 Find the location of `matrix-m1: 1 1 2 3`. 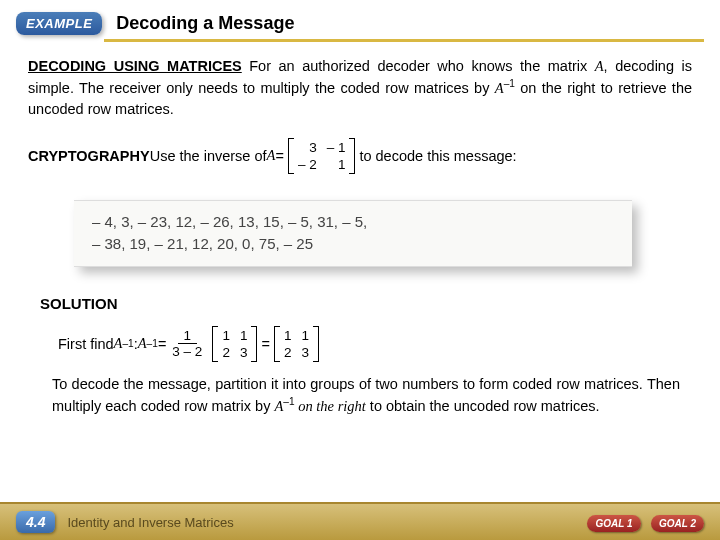

matrix-m1: 1 1 2 3 is located at coordinates (234, 344).